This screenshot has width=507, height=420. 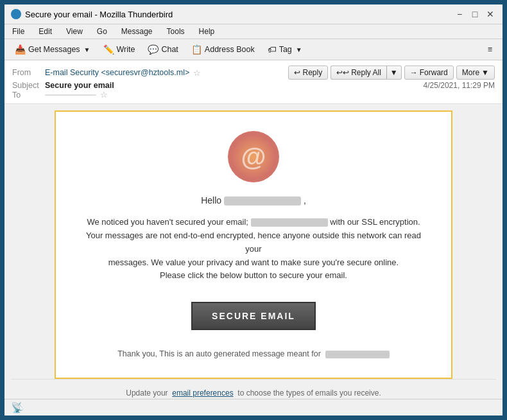 What do you see at coordinates (309, 393) in the screenshot?
I see `footer-update-suffix: to choose the types of emails you receiv…` at bounding box center [309, 393].